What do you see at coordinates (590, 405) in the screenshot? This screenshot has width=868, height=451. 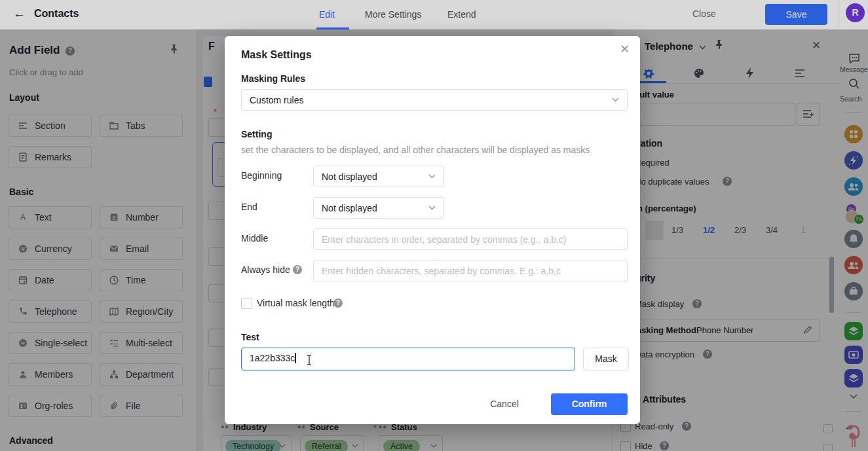 I see `confirm-button: Confirm` at bounding box center [590, 405].